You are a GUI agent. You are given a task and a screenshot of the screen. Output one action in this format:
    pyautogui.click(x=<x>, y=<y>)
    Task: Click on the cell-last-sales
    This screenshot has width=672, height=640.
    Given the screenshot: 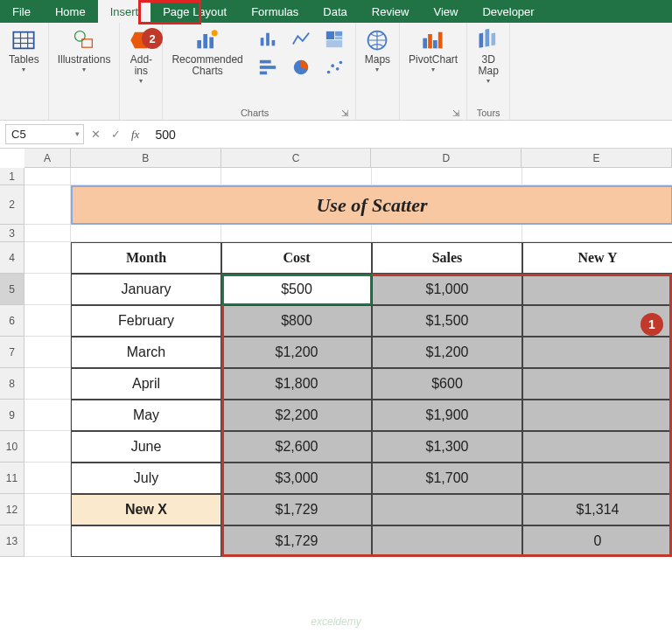 What is the action you would take?
    pyautogui.click(x=447, y=541)
    